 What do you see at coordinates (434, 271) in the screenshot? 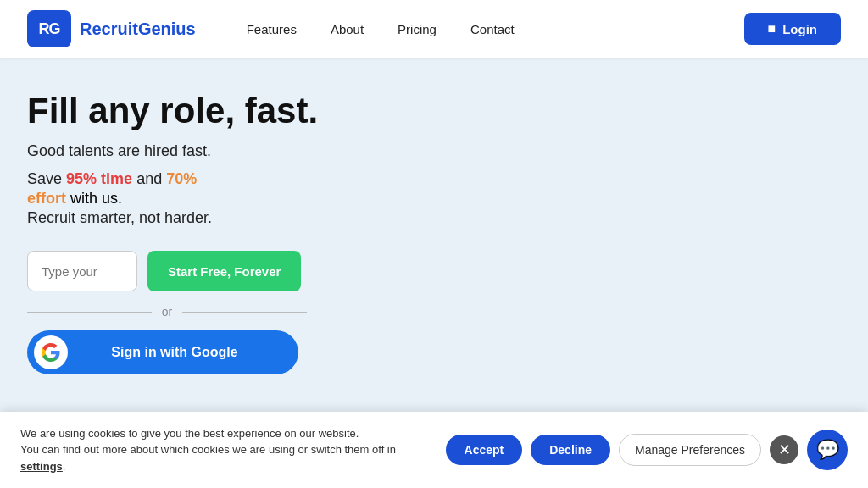
I see `cta-area: Start Free, Forever` at bounding box center [434, 271].